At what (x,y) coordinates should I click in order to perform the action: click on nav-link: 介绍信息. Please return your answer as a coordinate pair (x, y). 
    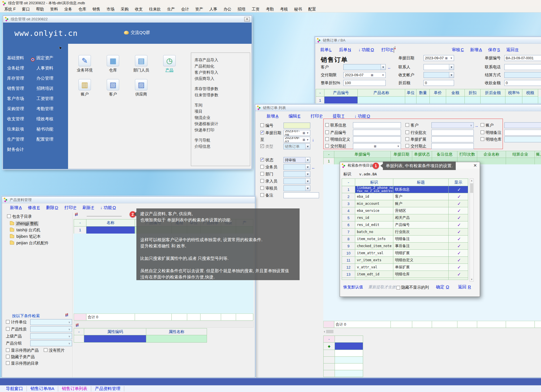
    Looking at the image, I should click on (221, 146).